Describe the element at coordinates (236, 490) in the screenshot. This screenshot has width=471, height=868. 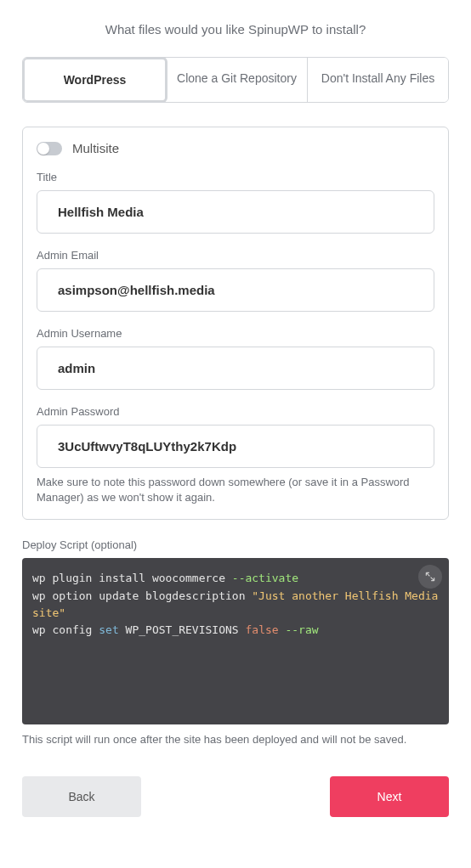
I see `password-hint: Make sure to note this password down som…` at that location.